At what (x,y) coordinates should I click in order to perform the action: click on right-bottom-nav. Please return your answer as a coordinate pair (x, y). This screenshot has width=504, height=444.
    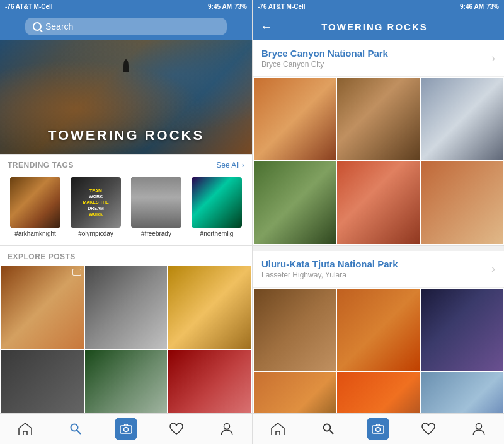
    Looking at the image, I should click on (378, 429).